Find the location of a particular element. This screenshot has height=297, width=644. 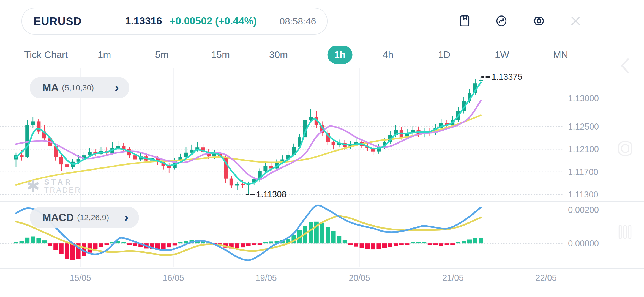

bookmark-icon is located at coordinates (465, 21).